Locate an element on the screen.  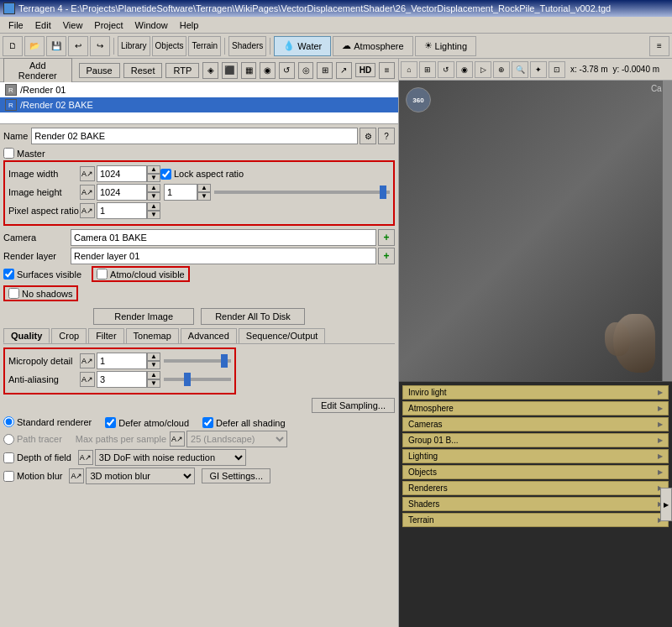
side-scroll-button: ▶ is located at coordinates (666, 504).